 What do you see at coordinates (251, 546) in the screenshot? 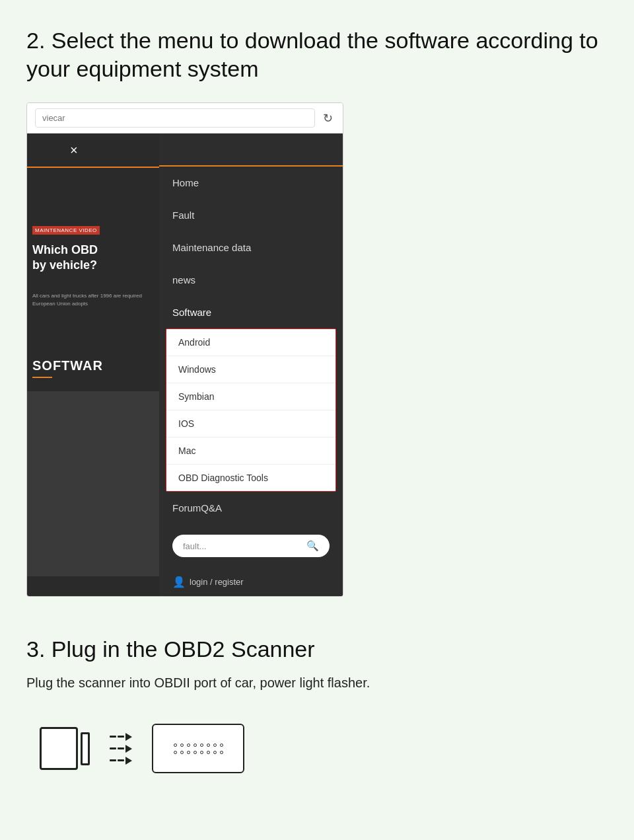
I see `nav-search-box: fault... 🔍` at bounding box center [251, 546].